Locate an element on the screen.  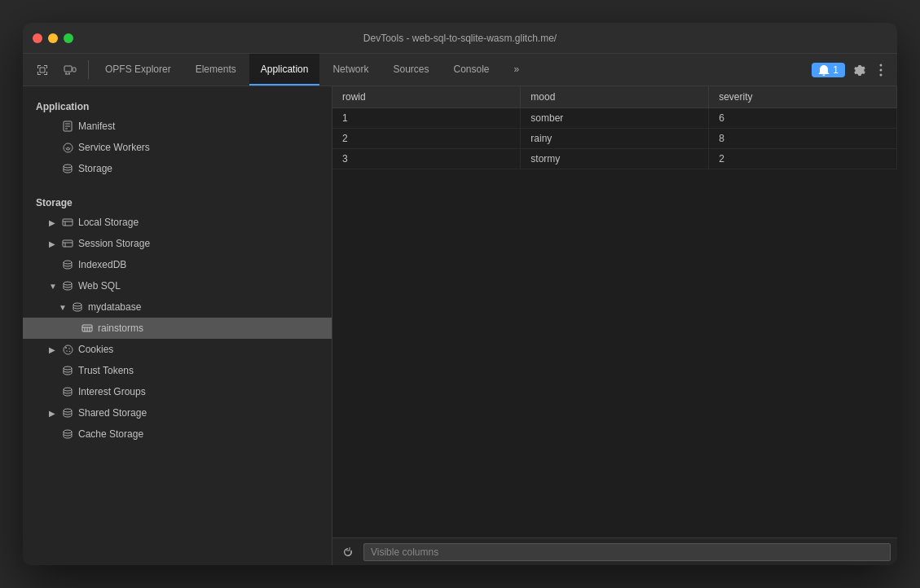
manifest-icon is located at coordinates (68, 126).